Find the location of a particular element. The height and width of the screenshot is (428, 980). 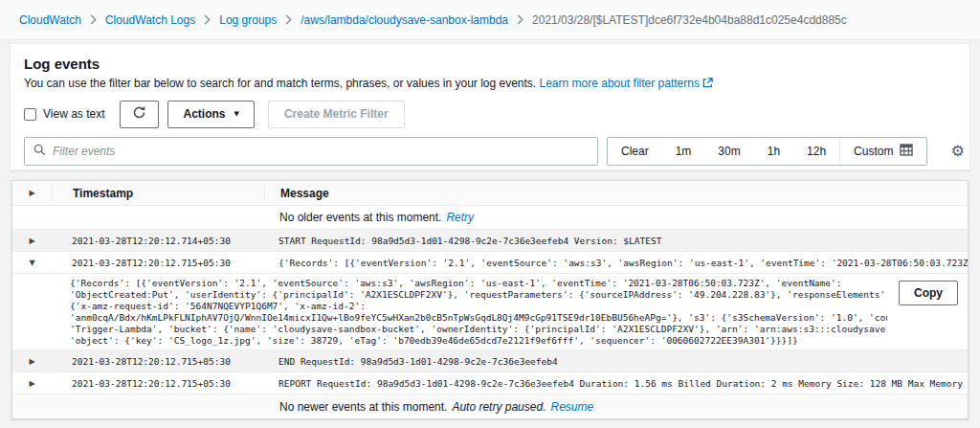

panel-description: You can use the filter bar below to sear… is located at coordinates (490, 84).